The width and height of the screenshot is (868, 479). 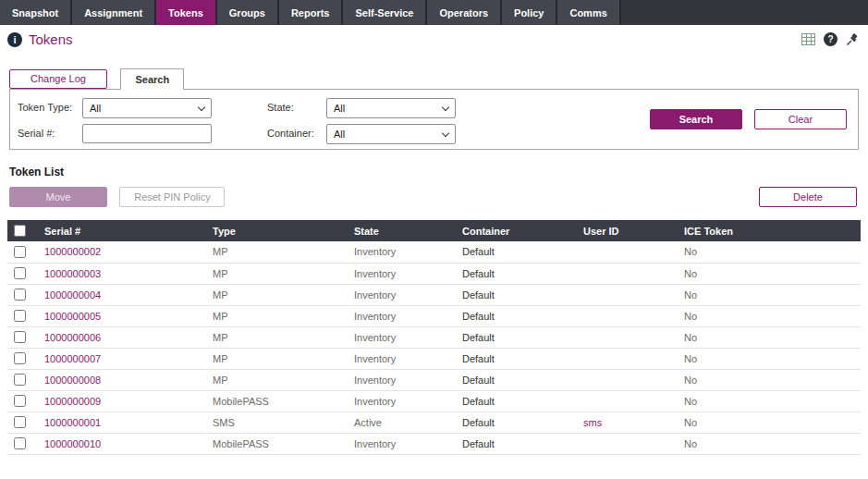 What do you see at coordinates (281, 422) in the screenshot?
I see `cell-type: SMS` at bounding box center [281, 422].